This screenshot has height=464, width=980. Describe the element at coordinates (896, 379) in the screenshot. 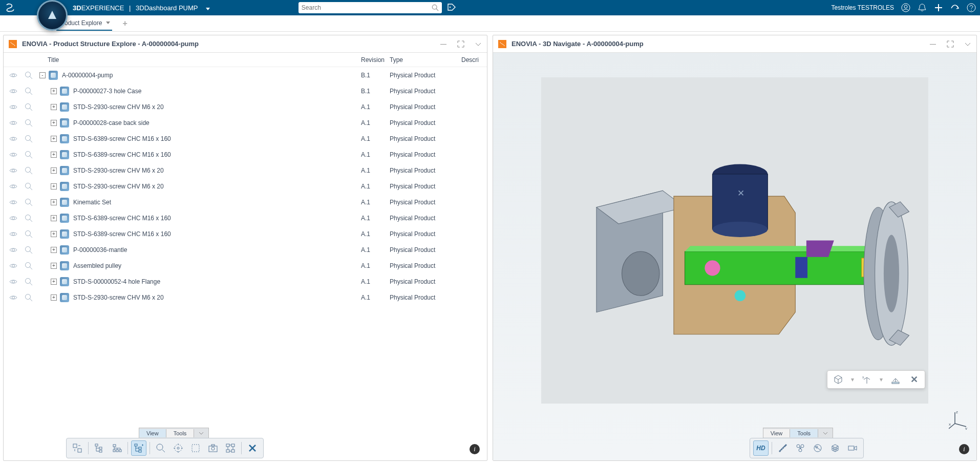

I see `section-flip-icon` at that location.